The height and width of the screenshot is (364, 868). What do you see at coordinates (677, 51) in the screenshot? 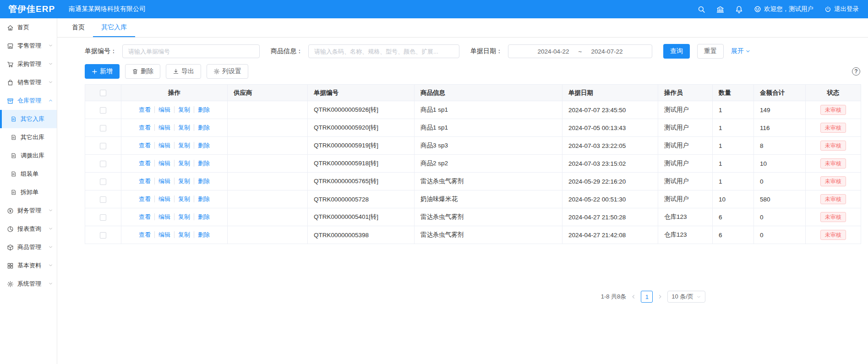
I see `query-button: 查询` at bounding box center [677, 51].